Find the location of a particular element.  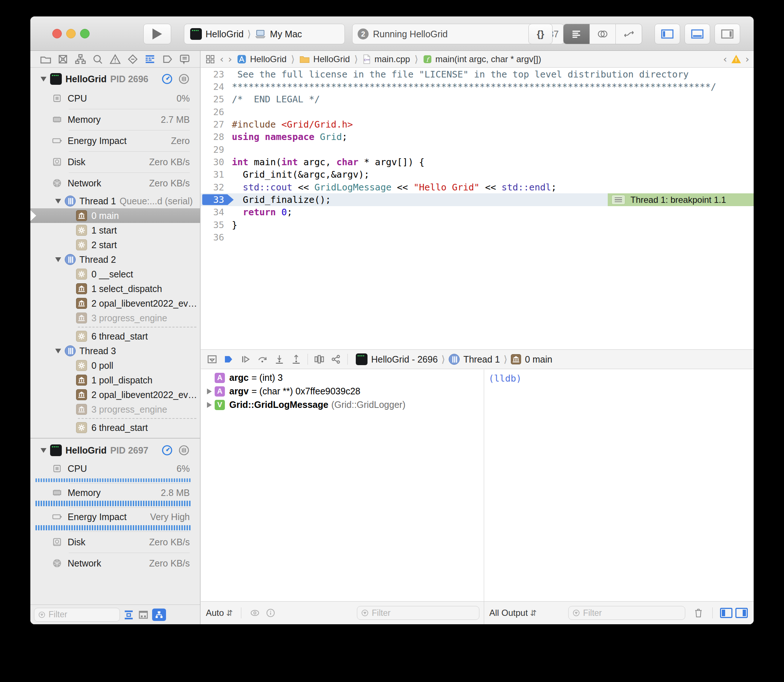

variables-filter-field is located at coordinates (418, 613).